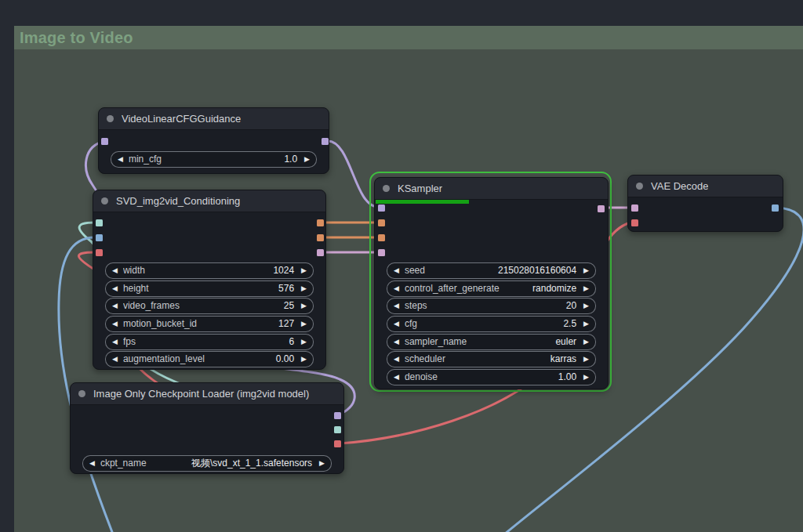  Describe the element at coordinates (568, 378) in the screenshot. I see `widget-value: 1.00` at that location.